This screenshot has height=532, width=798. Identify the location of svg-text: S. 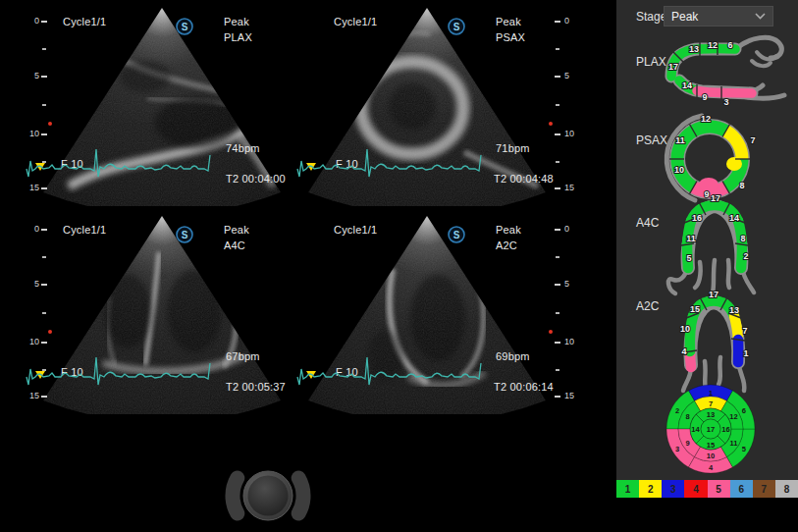
(457, 27).